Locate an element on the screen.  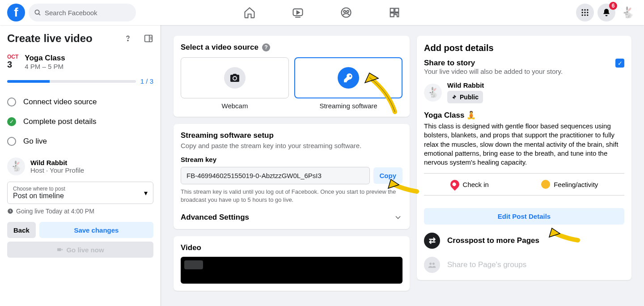
camera-icon is located at coordinates (235, 78).